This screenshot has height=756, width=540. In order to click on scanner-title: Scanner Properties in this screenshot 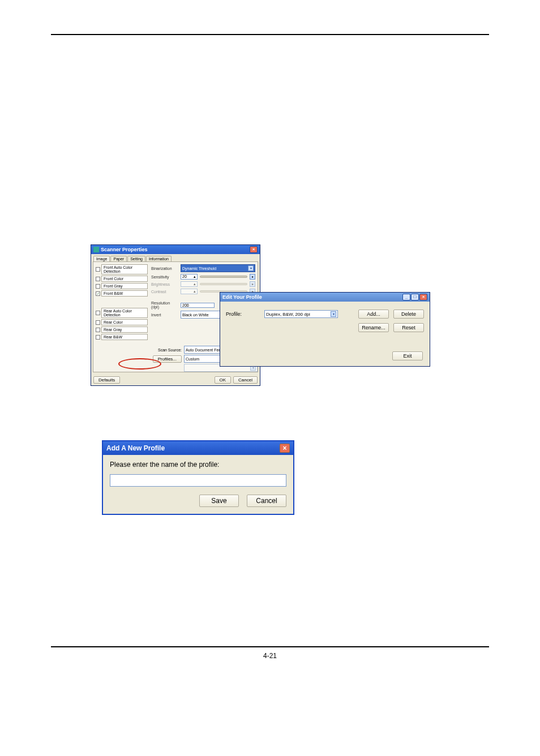, I will do `click(125, 250)`.